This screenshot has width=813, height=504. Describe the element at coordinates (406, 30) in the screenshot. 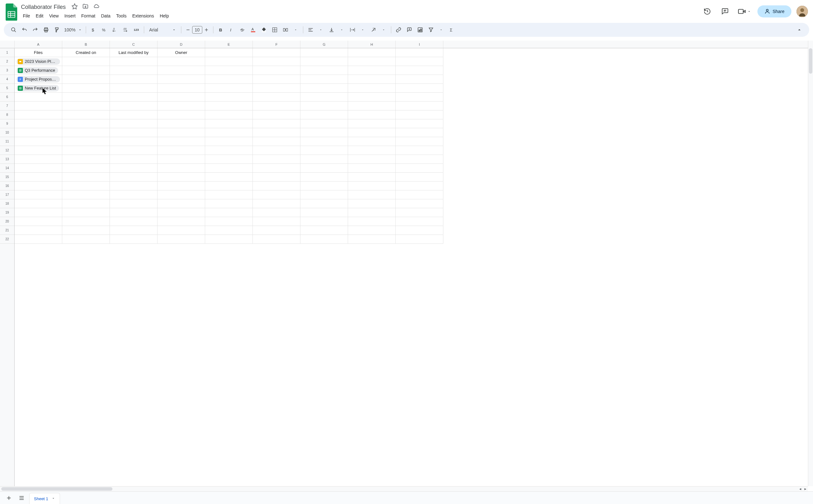

I see `toolbar: 100% $ % .0 .00 123 Arial B I S A A Σ` at that location.